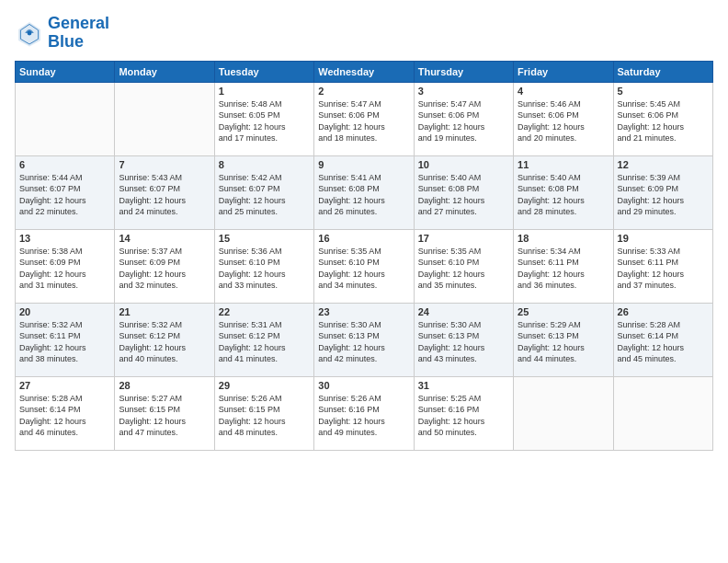 The width and height of the screenshot is (728, 563). What do you see at coordinates (164, 195) in the screenshot?
I see `day-info: Sunrise: 5:43 AM Sunset: 6:07 PM Dayligh…` at bounding box center [164, 195].